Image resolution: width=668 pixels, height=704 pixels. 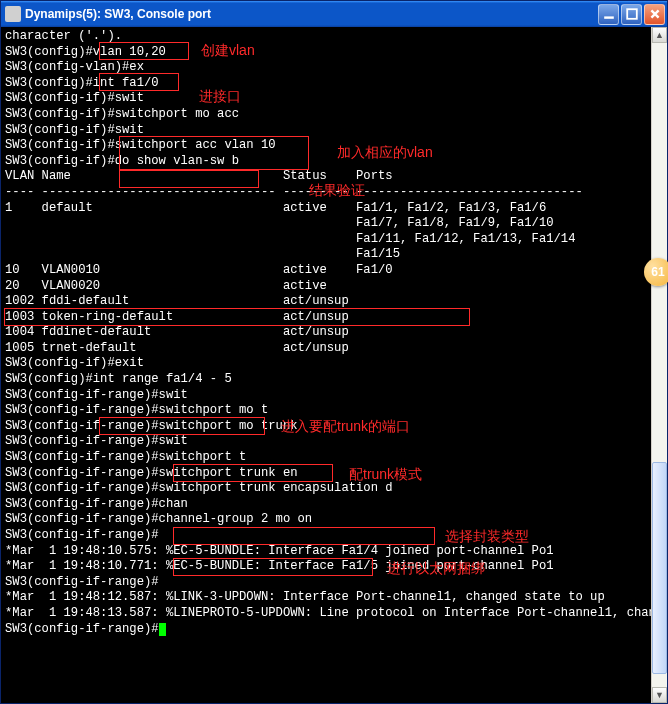 What do you see at coordinates (334, 193) in the screenshot?
I see `terminal-line: ---- -------------------------------- --…` at bounding box center [334, 193].